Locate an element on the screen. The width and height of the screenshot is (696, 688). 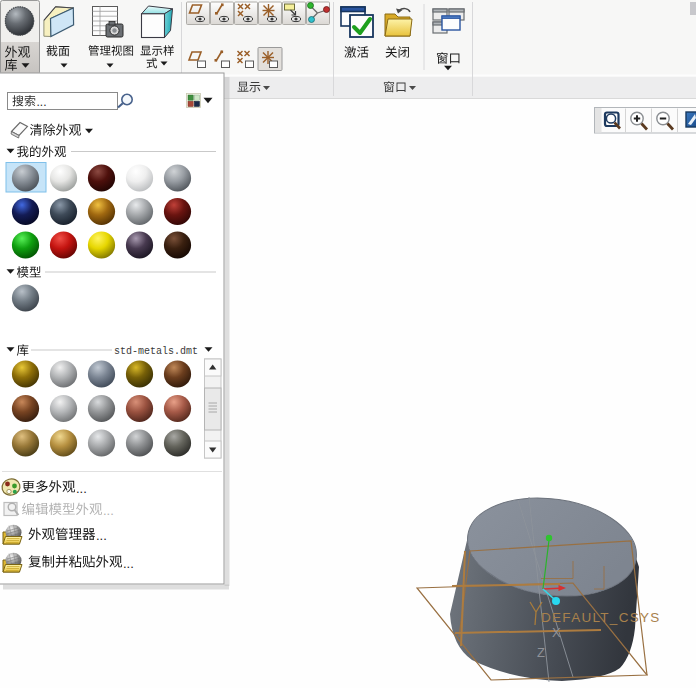
svg-text: DEFAULT_CSYS is located at coordinates (601, 618).